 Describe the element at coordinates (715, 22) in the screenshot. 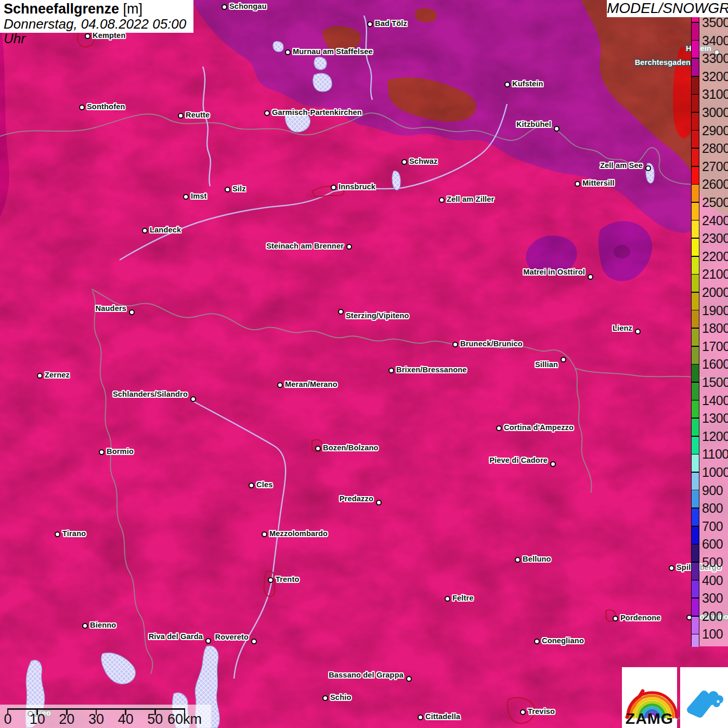

I see `legend-value: 3500` at that location.